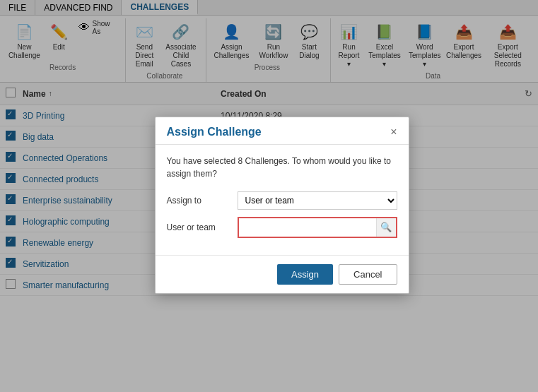 The image size is (538, 392). Describe the element at coordinates (317, 227) in the screenshot. I see `user-or-team-search-wrap: 🔍` at that location.